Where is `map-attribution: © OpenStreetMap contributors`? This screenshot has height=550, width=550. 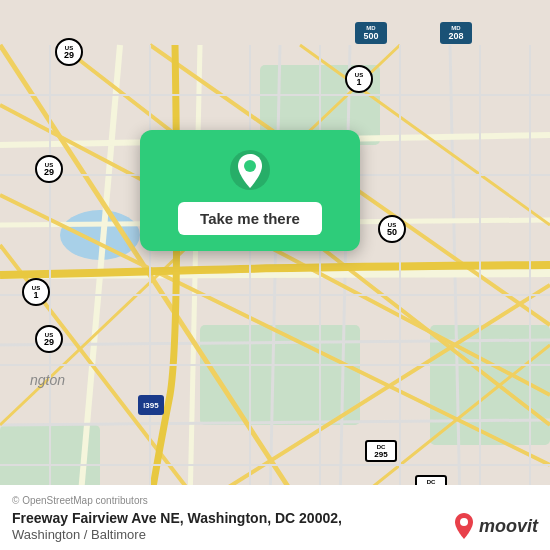
map-attribution: © OpenStreetMap contributors is located at coordinates (275, 500).